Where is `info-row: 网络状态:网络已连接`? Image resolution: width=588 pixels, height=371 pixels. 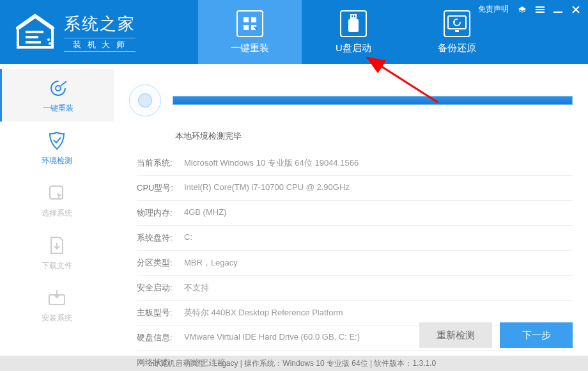
info-row: 网络状态:网络已连接 is located at coordinates (355, 361).